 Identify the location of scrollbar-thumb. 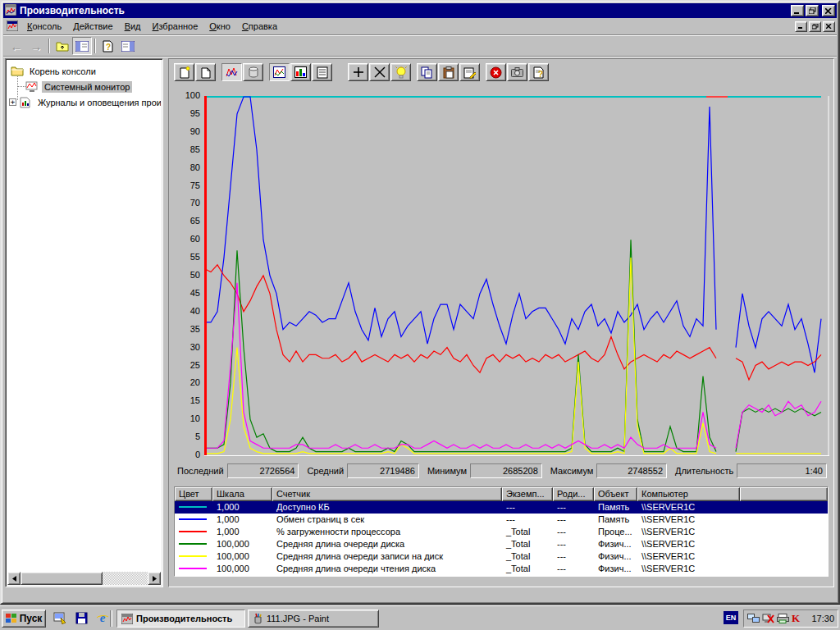
(62, 578).